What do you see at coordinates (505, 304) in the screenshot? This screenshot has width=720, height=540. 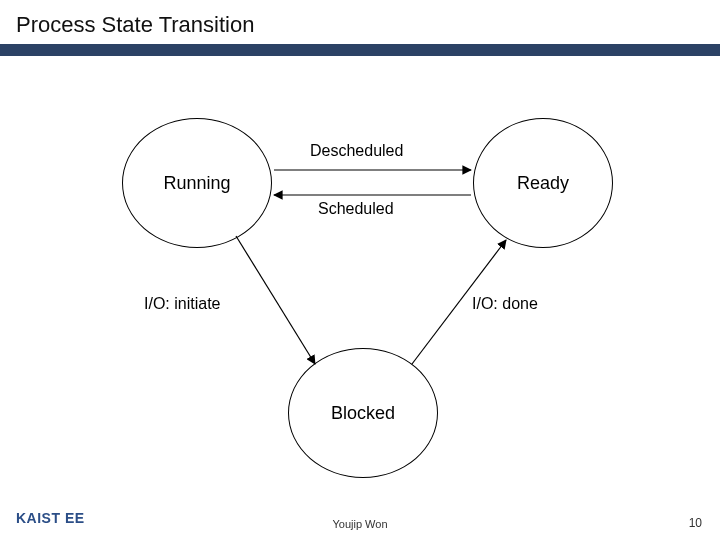 I see `edge-label-io-done: I/O: done` at bounding box center [505, 304].